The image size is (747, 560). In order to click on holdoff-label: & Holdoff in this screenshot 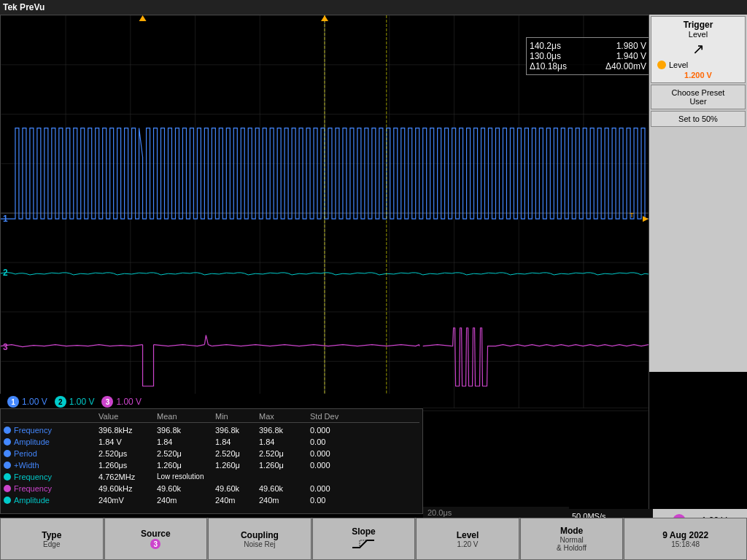, I will do `click(572, 548)`.